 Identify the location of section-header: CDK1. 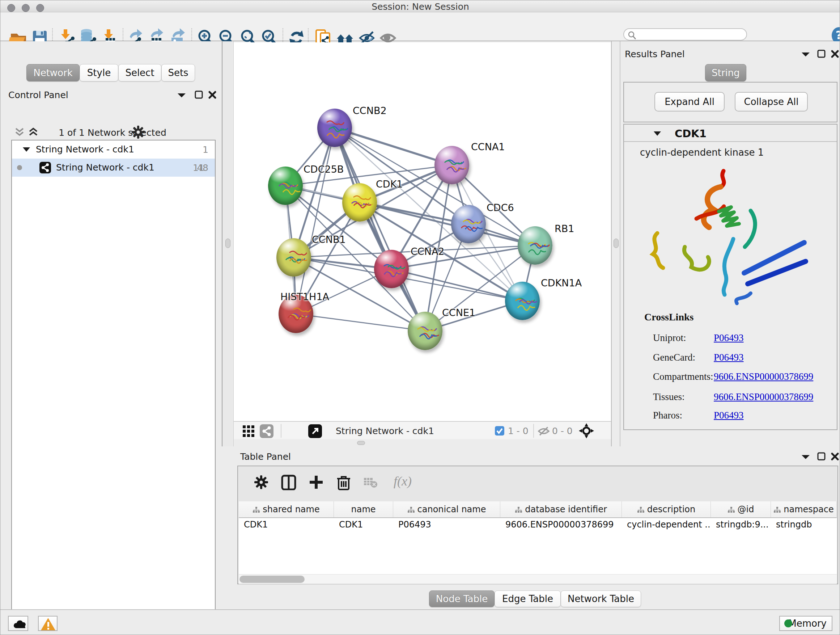
(730, 133).